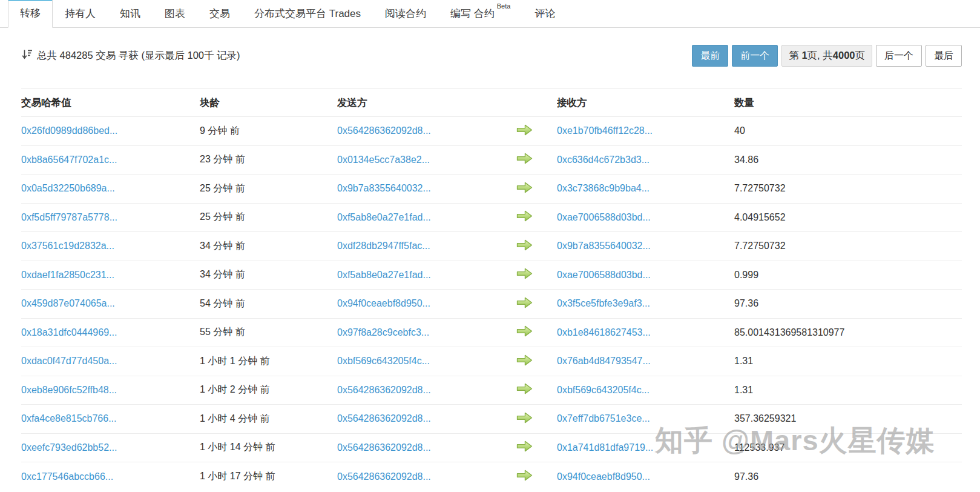 The image size is (980, 492). I want to click on tab-label: 编写 合约, so click(472, 13).